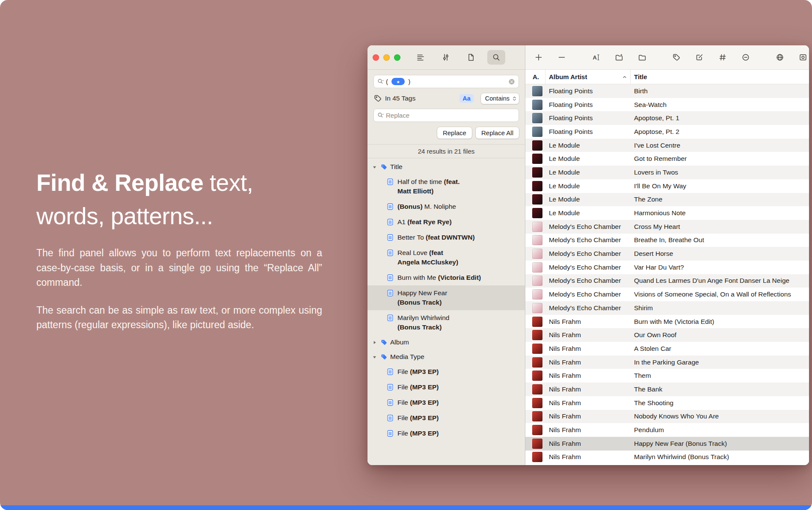  I want to click on table-row: Nils FrahmIn the Parking Garage, so click(667, 362).